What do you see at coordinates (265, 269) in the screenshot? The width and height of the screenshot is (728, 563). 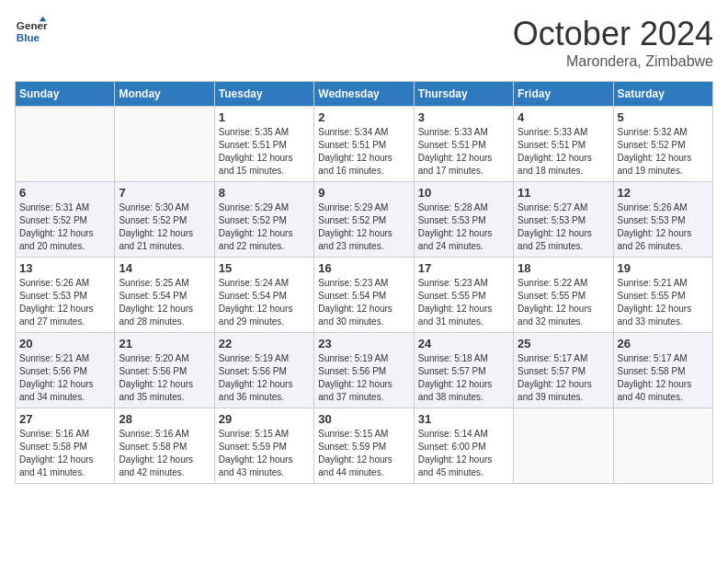 I see `day-number: 15` at bounding box center [265, 269].